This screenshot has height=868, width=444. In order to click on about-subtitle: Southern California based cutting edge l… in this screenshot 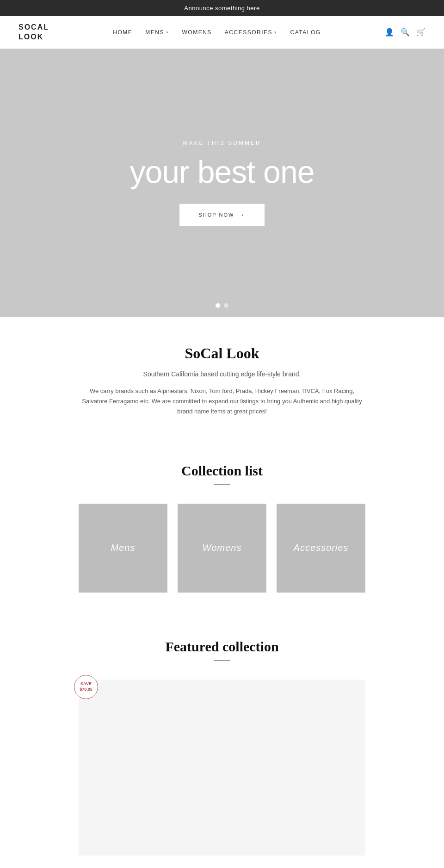, I will do `click(222, 374)`.